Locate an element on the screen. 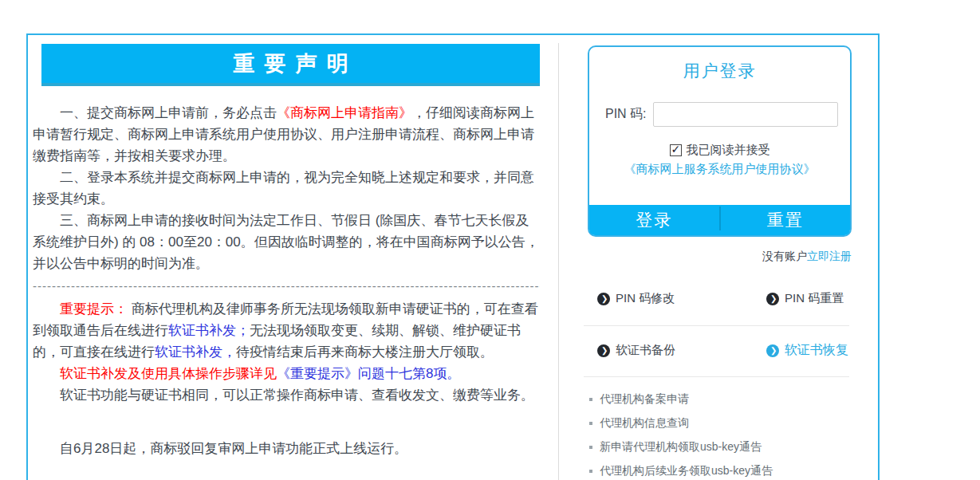 The height and width of the screenshot is (480, 980). notice-paragraph-3: 三、商标网上申请的接收时间为法定工作日、节假日 (除国庆、春节七天长假及系统维护… is located at coordinates (286, 242).